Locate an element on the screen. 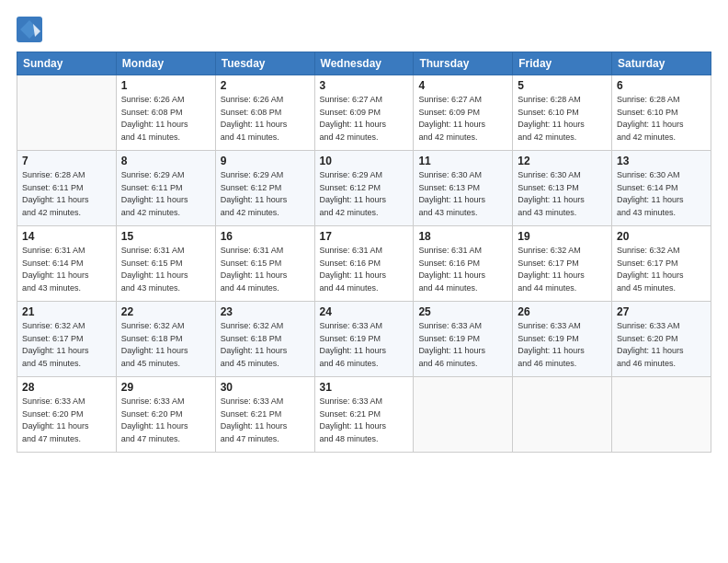 This screenshot has height=563, width=728. day-number: 27 is located at coordinates (662, 312).